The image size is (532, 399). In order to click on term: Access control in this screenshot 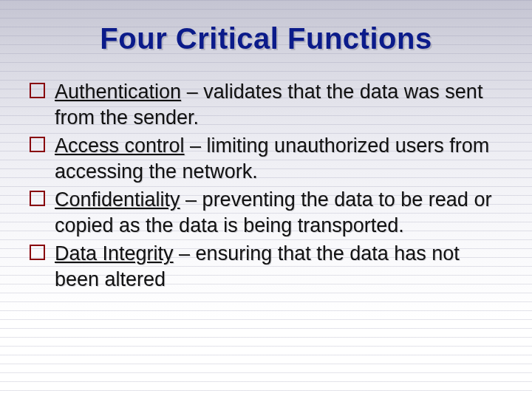, I will do `click(120, 146)`.